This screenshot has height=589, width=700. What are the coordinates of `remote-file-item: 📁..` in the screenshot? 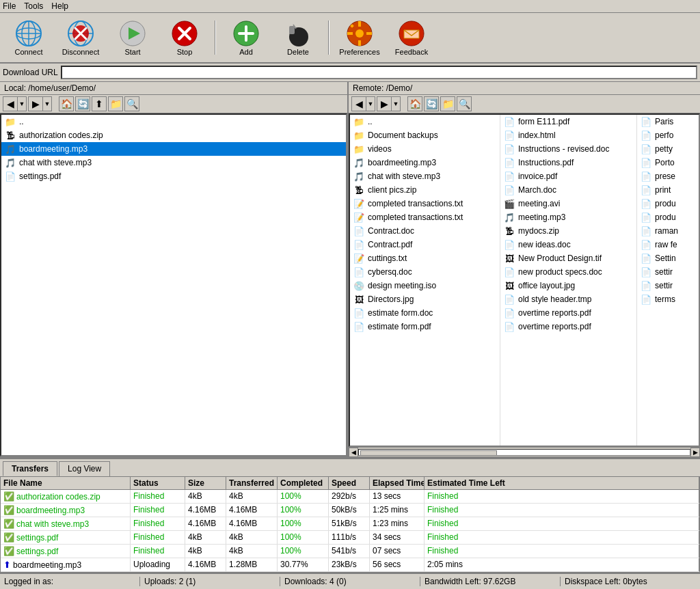 It's located at (425, 122).